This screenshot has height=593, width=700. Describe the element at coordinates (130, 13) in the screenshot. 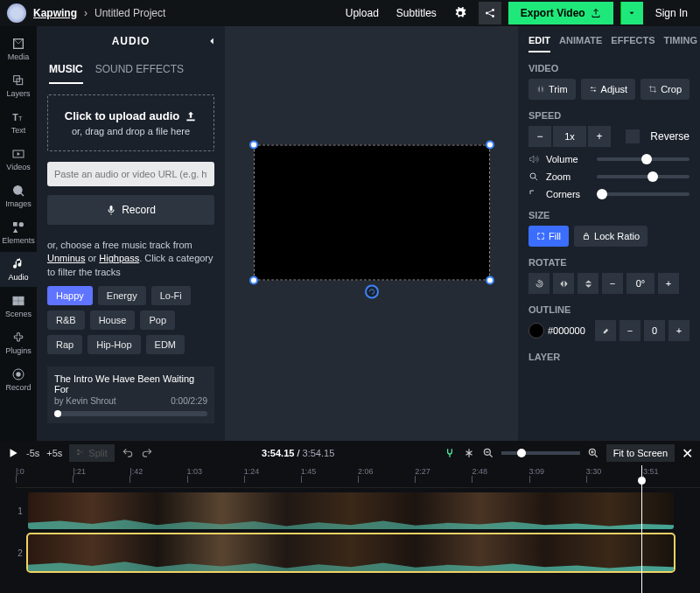

I see `project-title: Untitled Project` at that location.